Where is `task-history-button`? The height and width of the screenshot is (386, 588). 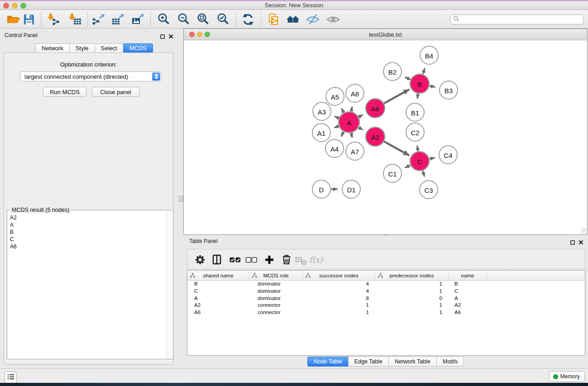
task-history-button is located at coordinates (11, 377).